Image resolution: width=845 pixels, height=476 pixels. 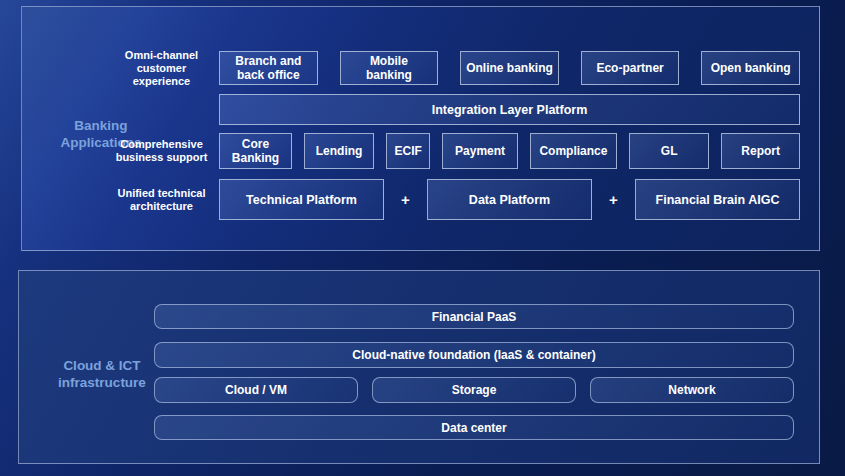 What do you see at coordinates (750, 68) in the screenshot?
I see `box-open-banking: Open banking` at bounding box center [750, 68].